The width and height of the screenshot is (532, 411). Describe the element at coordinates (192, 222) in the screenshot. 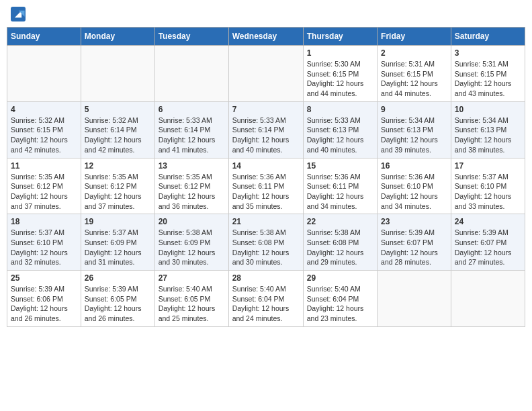

I see `day-number: 20` at that location.